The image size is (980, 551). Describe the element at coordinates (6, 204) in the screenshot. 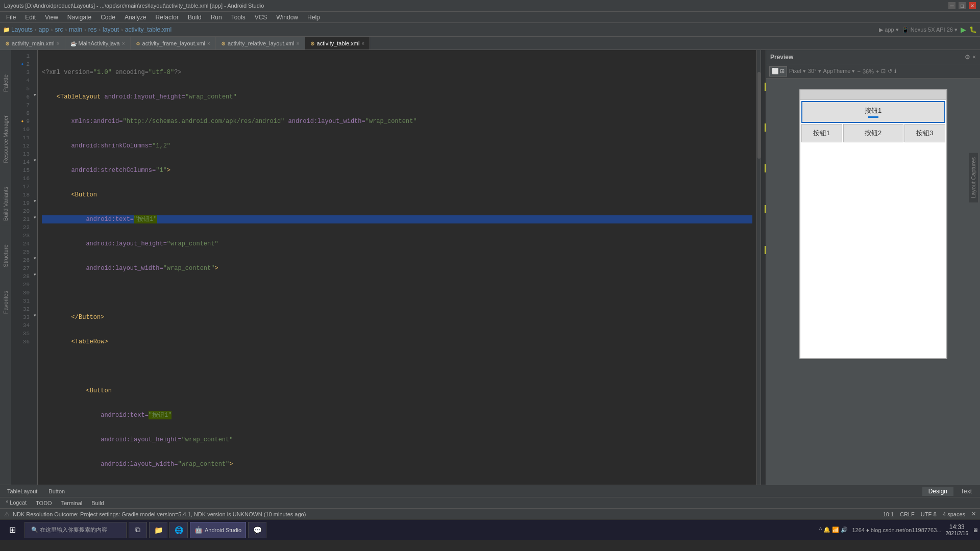

I see `build-variants-tab: Build Variants` at that location.